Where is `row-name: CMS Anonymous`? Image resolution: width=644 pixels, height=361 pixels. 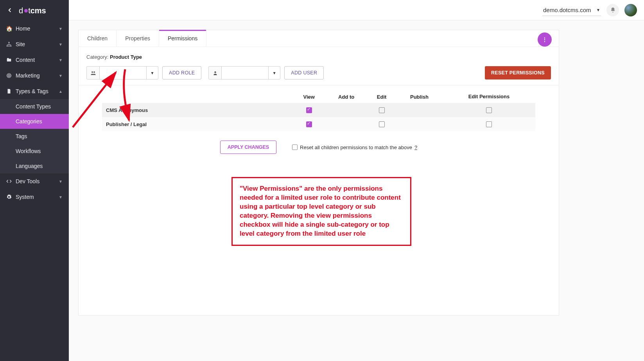
row-name: CMS Anonymous is located at coordinates (197, 110).